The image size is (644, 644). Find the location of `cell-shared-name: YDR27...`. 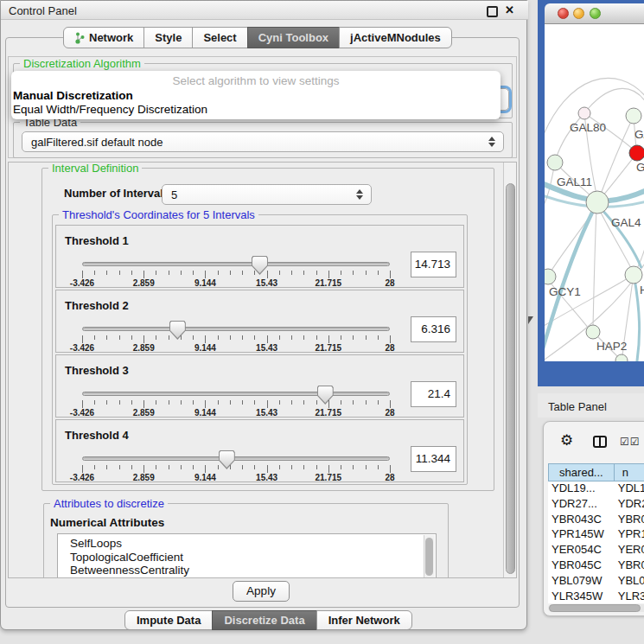

cell-shared-name: YDR27... is located at coordinates (581, 505).